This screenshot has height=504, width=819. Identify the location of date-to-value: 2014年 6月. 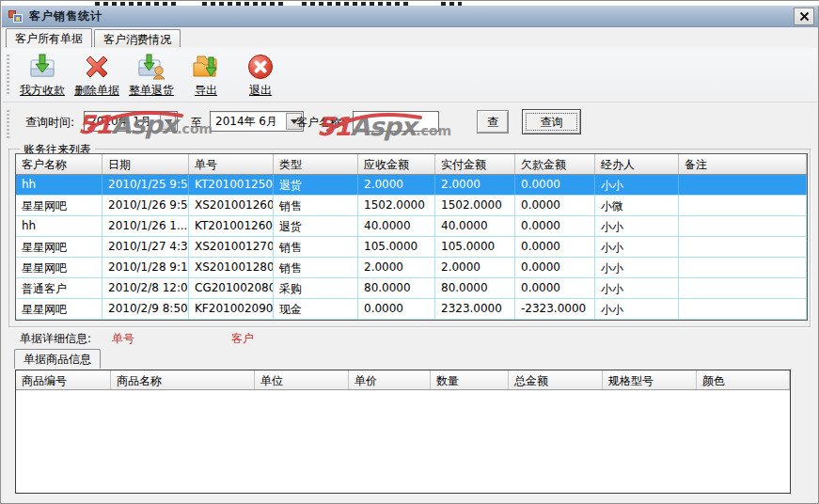
(248, 122).